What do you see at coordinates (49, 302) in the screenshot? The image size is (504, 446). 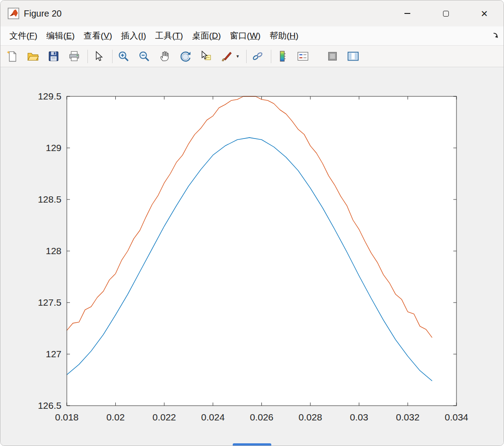 I see `svg-text: 127.5` at bounding box center [49, 302].